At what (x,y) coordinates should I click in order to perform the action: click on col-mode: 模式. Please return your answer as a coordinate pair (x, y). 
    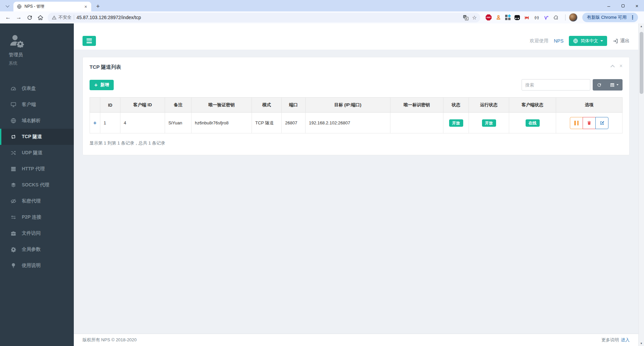
    Looking at the image, I should click on (267, 105).